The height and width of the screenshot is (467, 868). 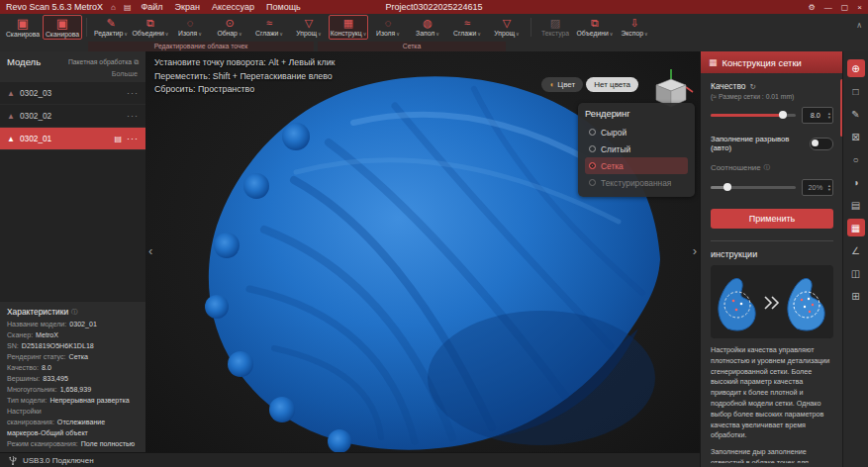 I want to click on model-row-selected: ▲ 0302_01 ▤ ···, so click(x=73, y=139).